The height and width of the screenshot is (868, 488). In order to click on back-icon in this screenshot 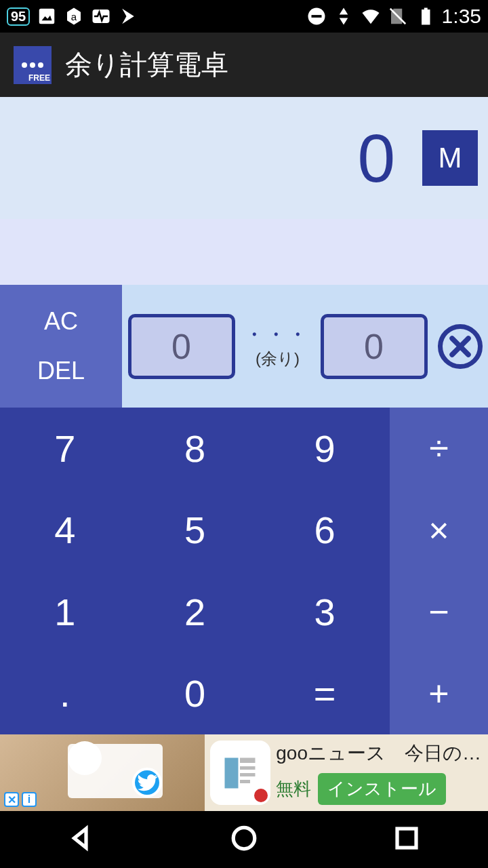, I will do `click(81, 838)`.